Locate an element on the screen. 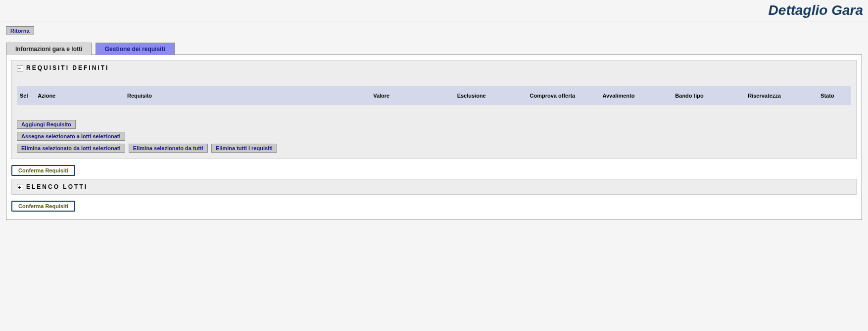  conferma-requisiti-button-bottom: Conferma Requisiti is located at coordinates (44, 206).